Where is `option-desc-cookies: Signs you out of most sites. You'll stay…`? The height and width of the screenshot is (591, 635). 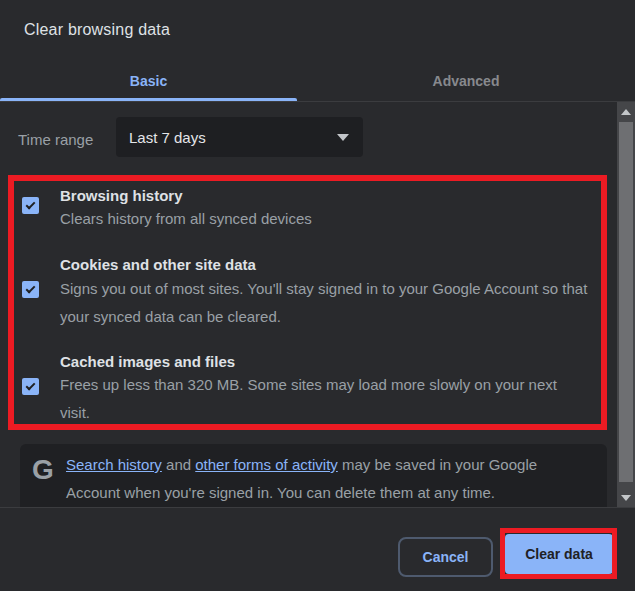 option-desc-cookies: Signs you out of most sites. You'll stay… is located at coordinates (330, 303).